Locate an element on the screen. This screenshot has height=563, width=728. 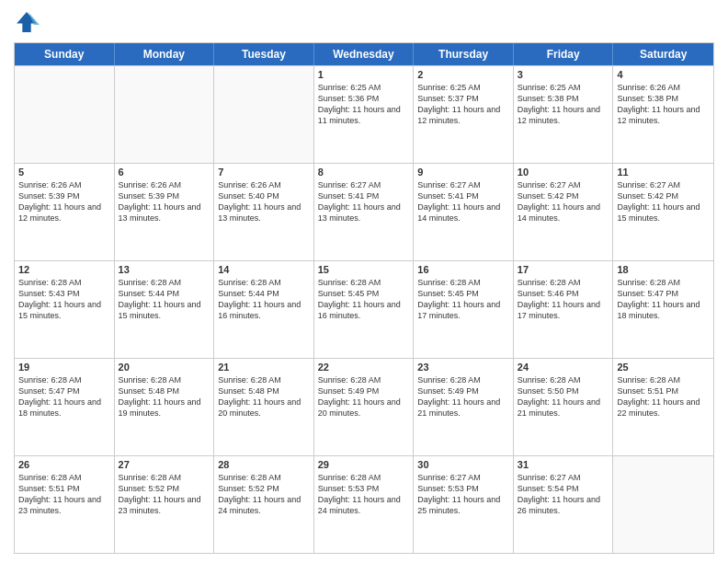
day-number: 2 is located at coordinates (463, 75).